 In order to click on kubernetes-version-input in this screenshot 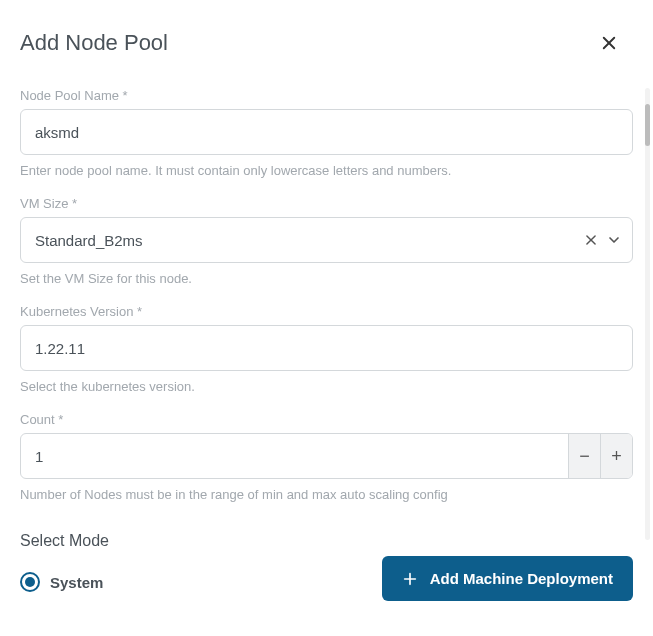, I will do `click(326, 348)`.